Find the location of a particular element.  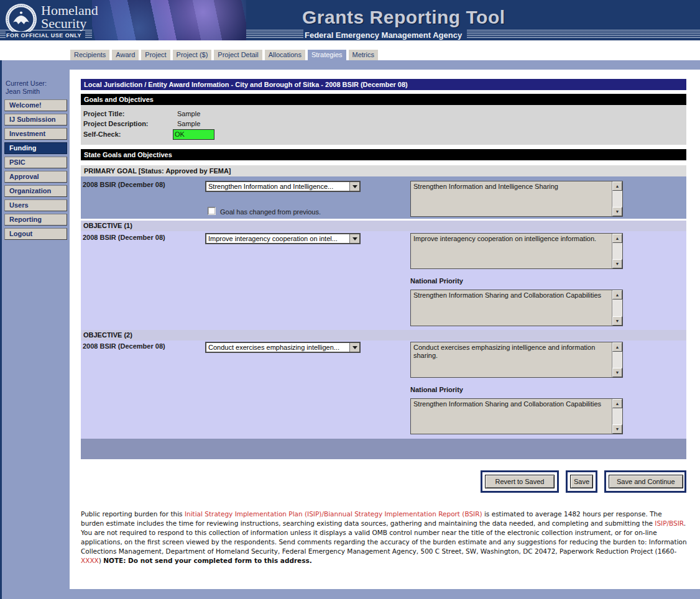

primary-goal-dropdown: Strengthen Information and Intelligence.… is located at coordinates (283, 186).